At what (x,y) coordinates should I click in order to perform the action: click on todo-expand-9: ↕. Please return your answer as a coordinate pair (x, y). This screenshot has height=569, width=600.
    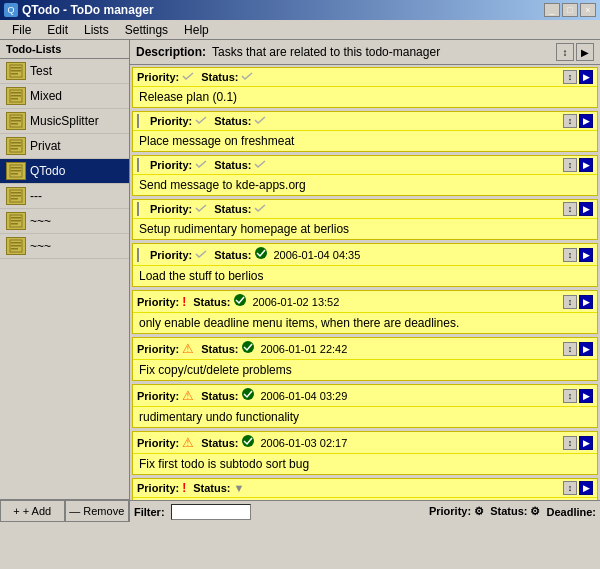
    Looking at the image, I should click on (570, 488).